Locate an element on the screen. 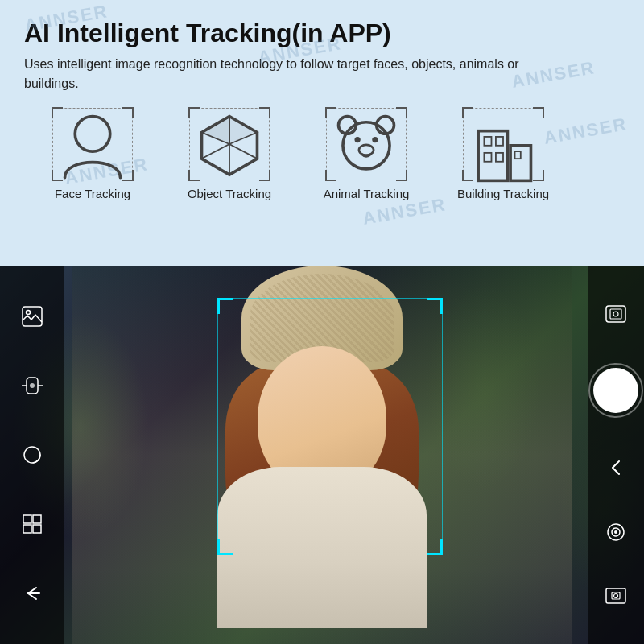  building-tracking-label: Building Tracking is located at coordinates (503, 193).